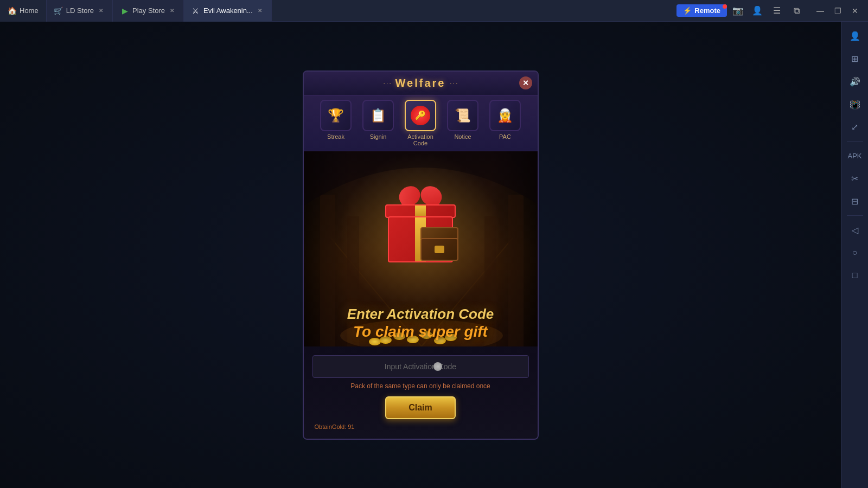 This screenshot has width=868, height=488. Describe the element at coordinates (855, 156) in the screenshot. I see `sidebar-apk-icon: APK` at that location.